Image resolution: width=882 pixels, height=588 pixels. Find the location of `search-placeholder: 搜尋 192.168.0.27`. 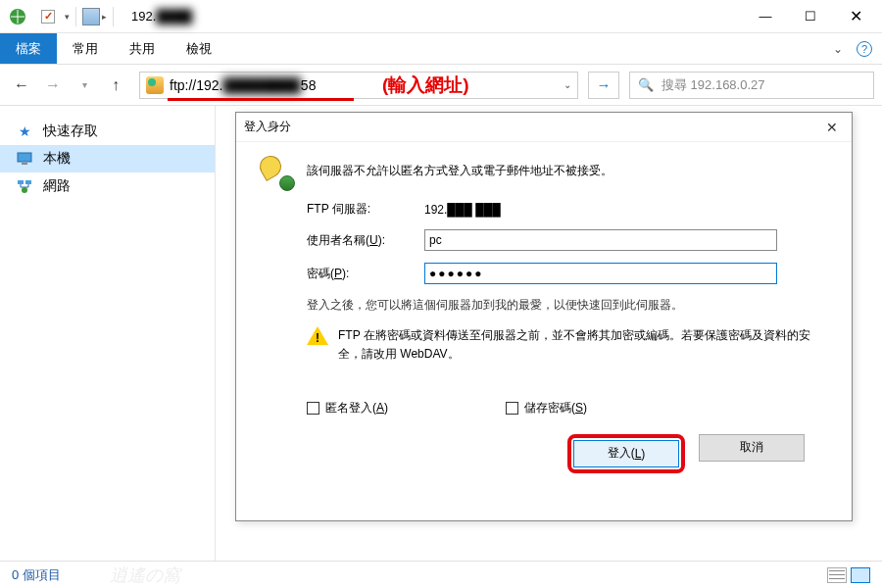

search-placeholder: 搜尋 192.168.0.27 is located at coordinates (713, 85).